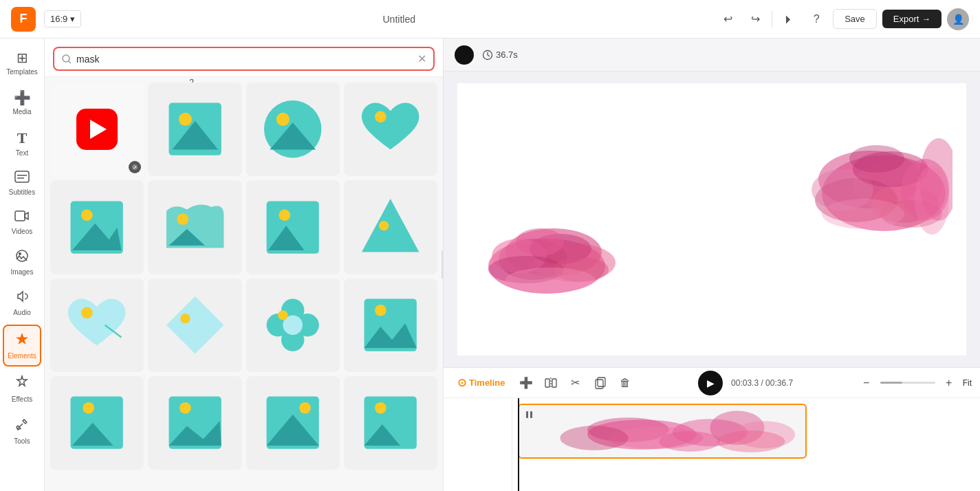 This screenshot has height=491, width=980. I want to click on project-title: Untitled, so click(399, 19).